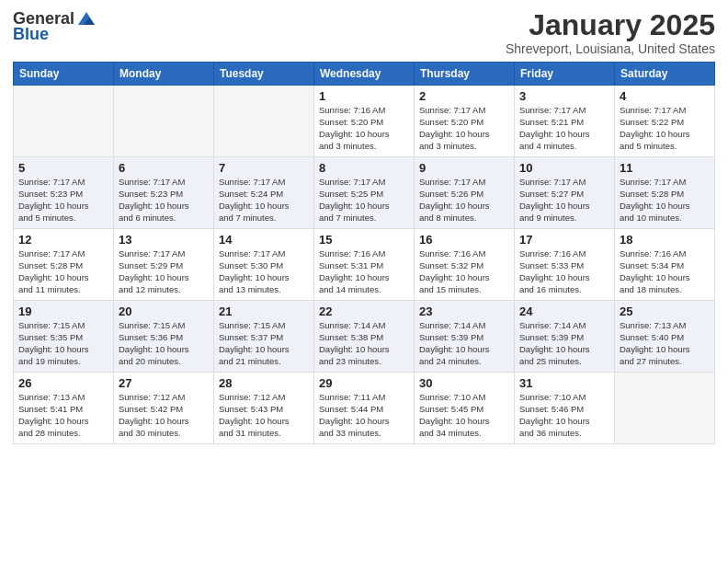  I want to click on table-row: 18Sunrise: 7:16 AM Sunset: 5:34 PM Dayli…, so click(665, 265).